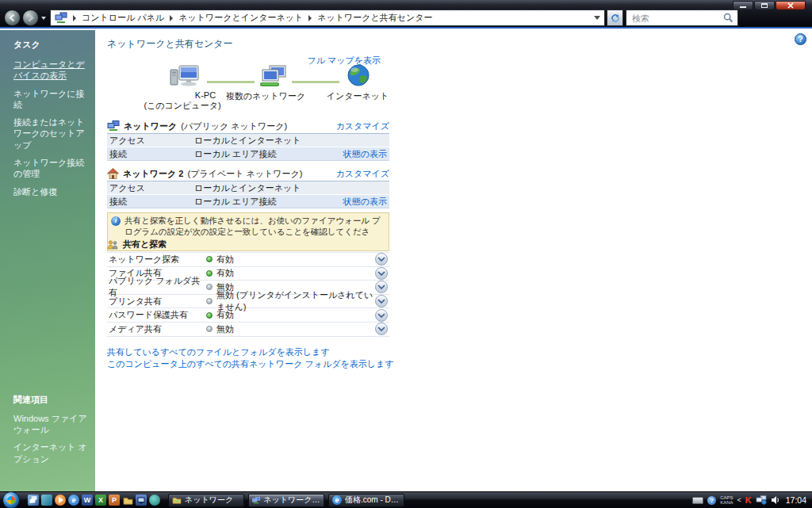 The height and width of the screenshot is (508, 812). I want to click on play-icon, so click(61, 500).